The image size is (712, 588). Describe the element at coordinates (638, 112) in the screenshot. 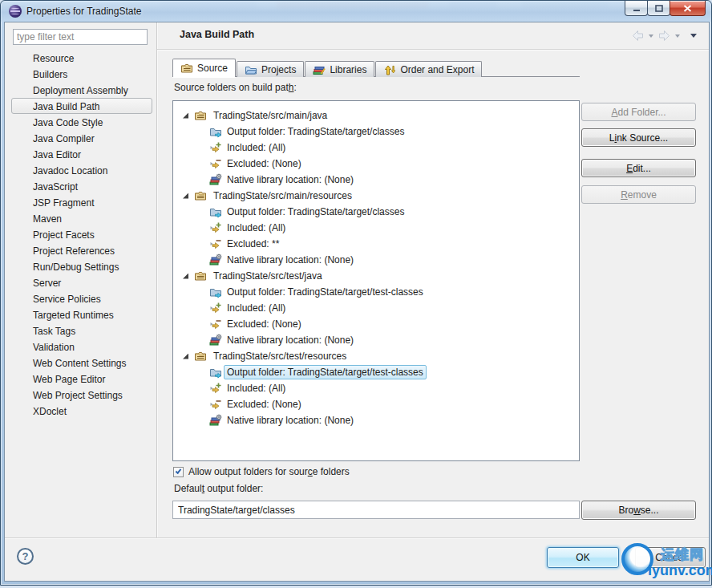

I see `add-folder-button: Add Folder...` at that location.